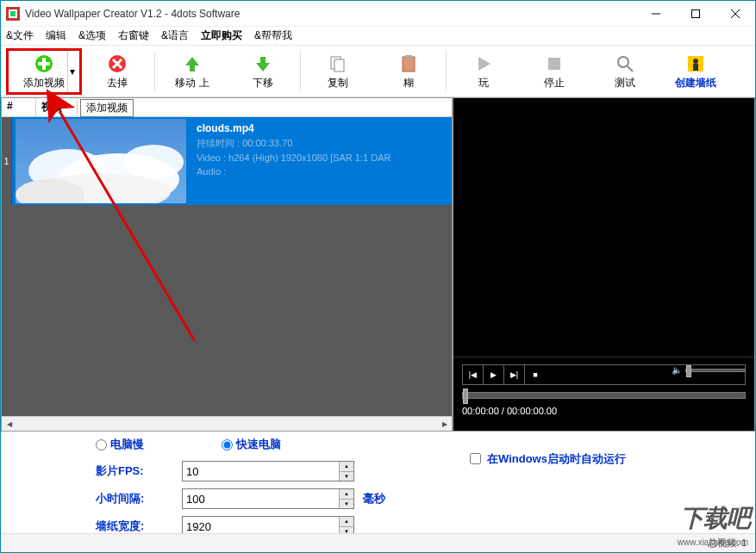 This screenshot has width=756, height=553. Describe the element at coordinates (696, 64) in the screenshot. I see `wallpaper-icon` at that location.